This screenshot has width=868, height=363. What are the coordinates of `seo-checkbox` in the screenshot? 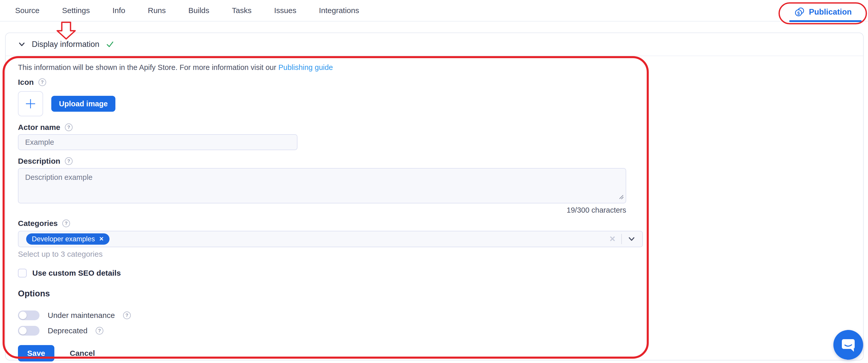 It's located at (22, 273).